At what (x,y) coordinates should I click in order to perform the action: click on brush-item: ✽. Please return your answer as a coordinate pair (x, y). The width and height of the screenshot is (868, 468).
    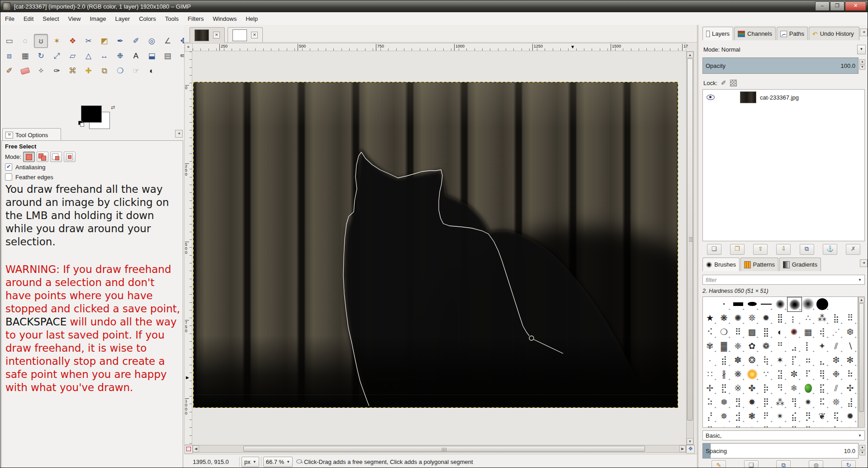
    Looking at the image, I should click on (780, 425).